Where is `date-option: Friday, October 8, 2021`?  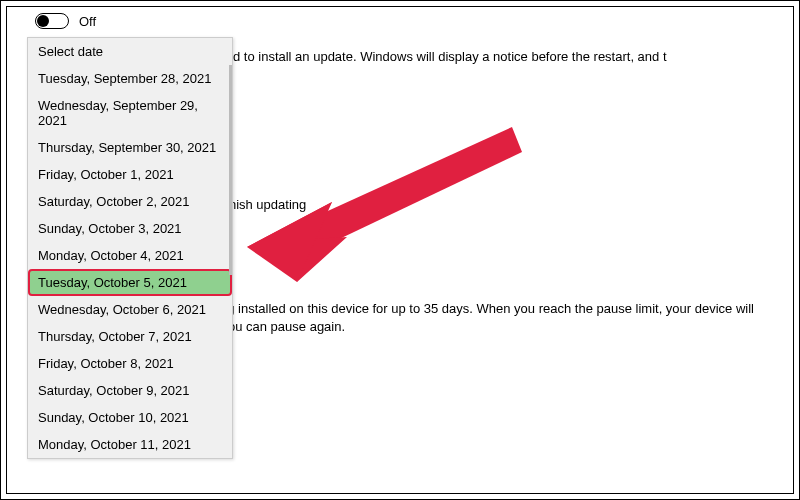
date-option: Friday, October 8, 2021 is located at coordinates (130, 364).